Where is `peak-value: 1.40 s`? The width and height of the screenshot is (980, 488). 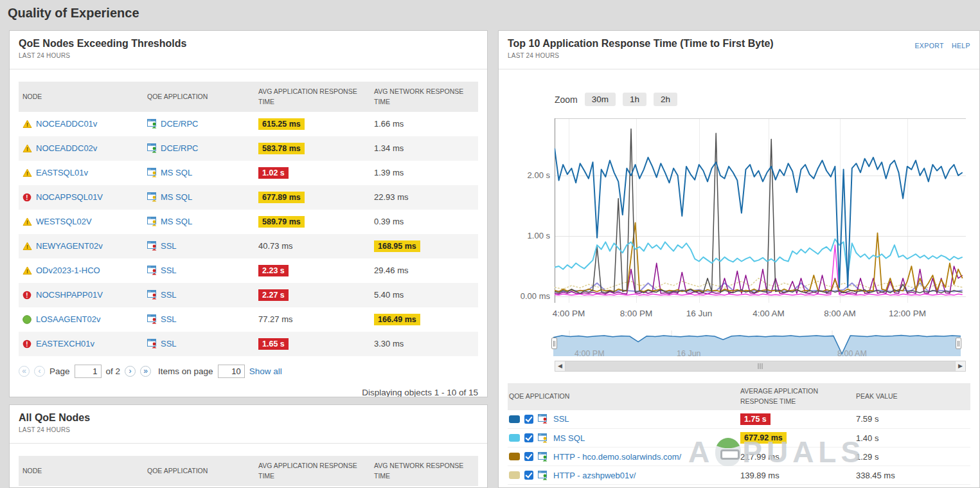 peak-value: 1.40 s is located at coordinates (913, 438).